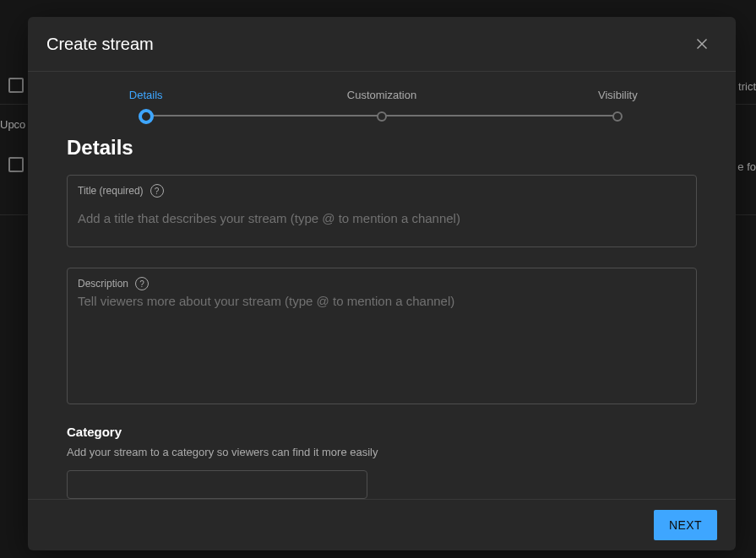 The height and width of the screenshot is (558, 756). What do you see at coordinates (100, 44) in the screenshot?
I see `modal-title: Create stream` at bounding box center [100, 44].